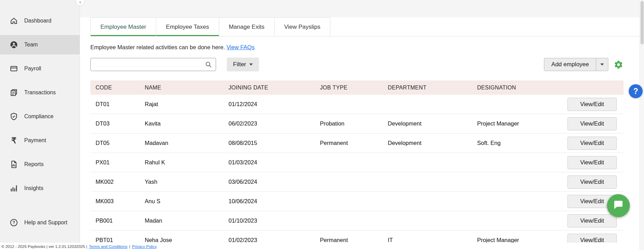 The width and height of the screenshot is (644, 250). Describe the element at coordinates (642, 125) in the screenshot. I see `page-scrollbar` at that location.